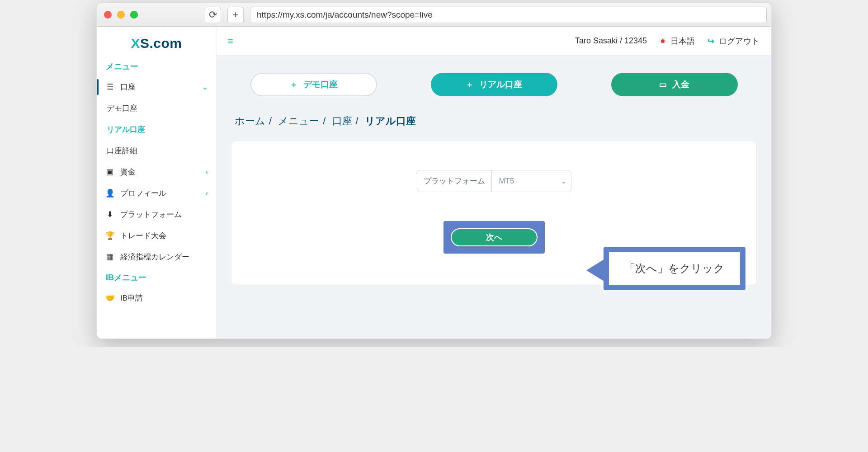 Image resolution: width=868 pixels, height=452 pixels. Describe the element at coordinates (134, 14) in the screenshot. I see `window-zoom-icon` at that location.